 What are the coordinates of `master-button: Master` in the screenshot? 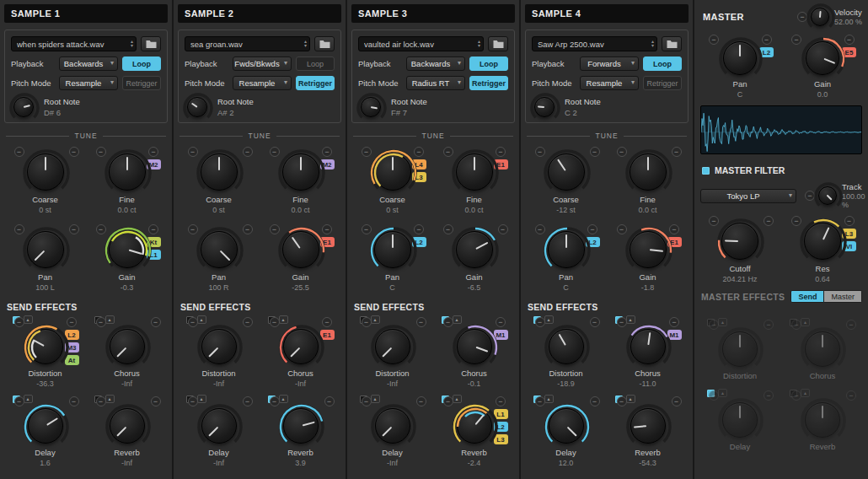 It's located at (843, 297).